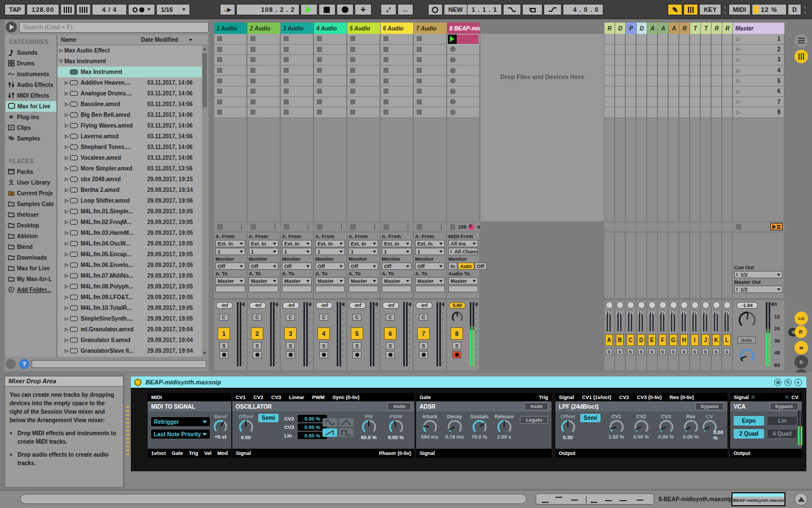 This screenshot has height=508, width=812. What do you see at coordinates (268, 418) in the screenshot?
I see `osc-semi-button: Semi` at bounding box center [268, 418].